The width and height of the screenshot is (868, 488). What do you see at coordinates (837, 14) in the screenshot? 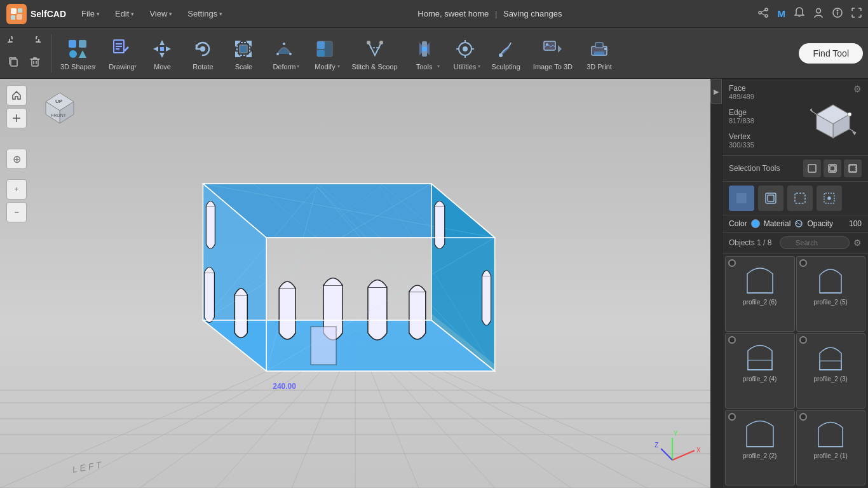
I see `info-icon` at bounding box center [837, 14].